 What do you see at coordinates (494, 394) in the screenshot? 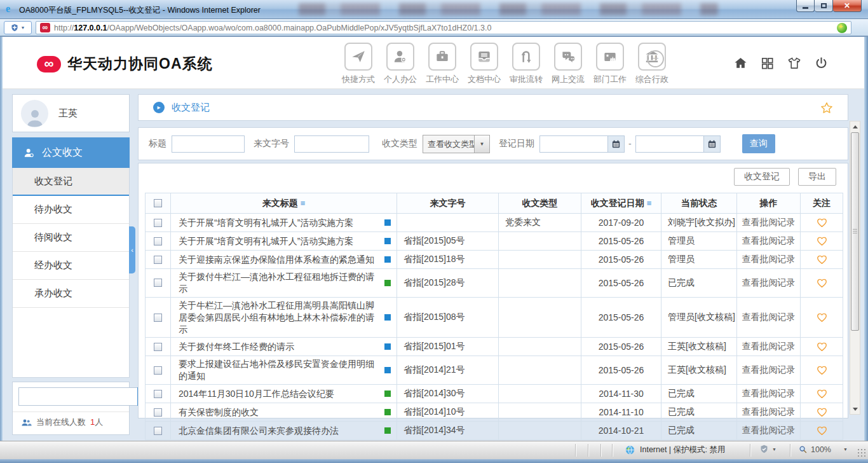
I see `table-row: 2014年11月30日10月工作总结会议纪要省指[2014]30号2014-11…` at bounding box center [494, 394].